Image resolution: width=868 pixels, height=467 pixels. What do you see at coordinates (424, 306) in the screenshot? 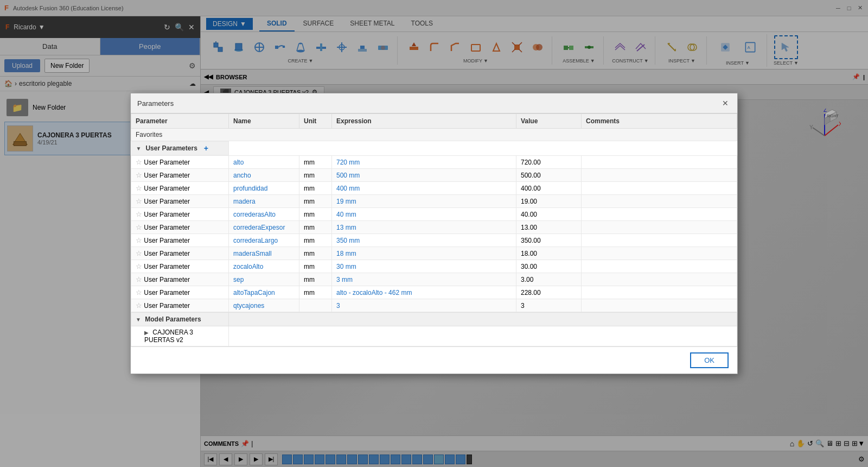
I see `param-expression: 3` at bounding box center [424, 306].